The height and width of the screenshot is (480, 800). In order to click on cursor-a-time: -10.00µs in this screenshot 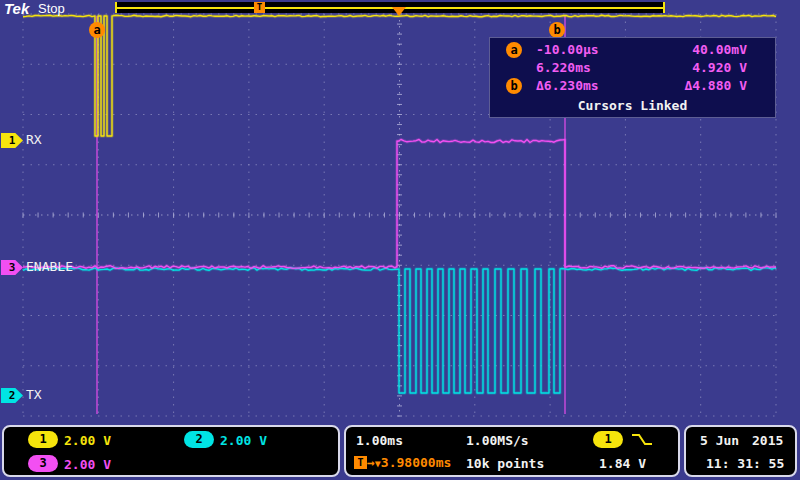, I will do `click(568, 50)`.